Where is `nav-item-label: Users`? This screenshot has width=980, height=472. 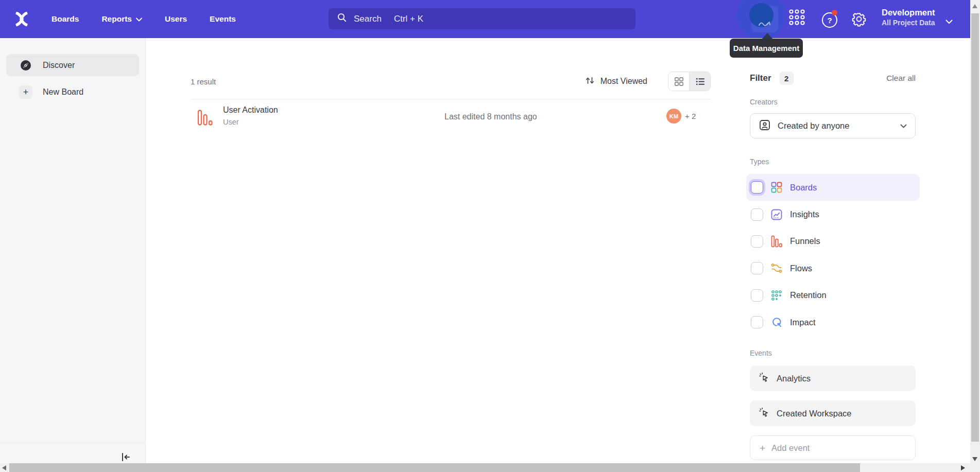 nav-item-label: Users is located at coordinates (176, 19).